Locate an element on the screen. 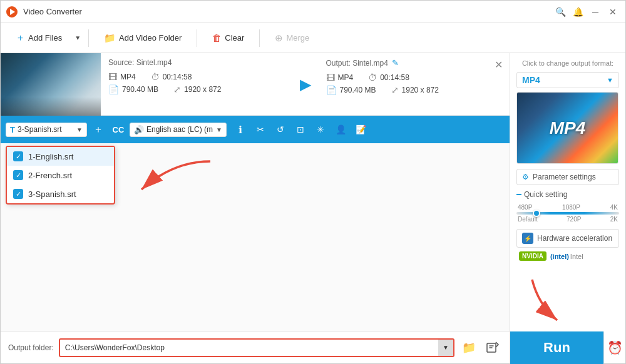 The image size is (626, 364). hardware-acceleration-button: ⚡ Hardware acceleration is located at coordinates (568, 238).